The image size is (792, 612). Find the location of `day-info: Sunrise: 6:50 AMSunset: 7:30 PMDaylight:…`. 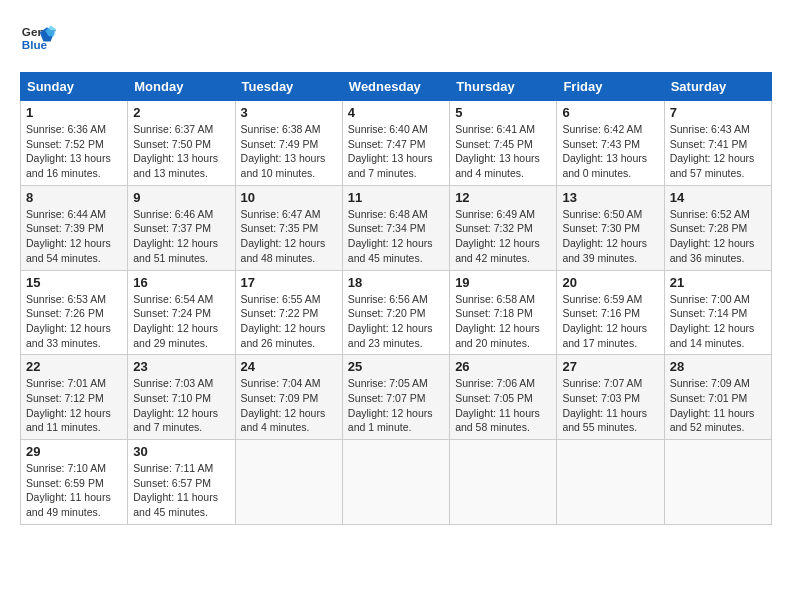

day-info: Sunrise: 6:50 AMSunset: 7:30 PMDaylight:… is located at coordinates (604, 236).